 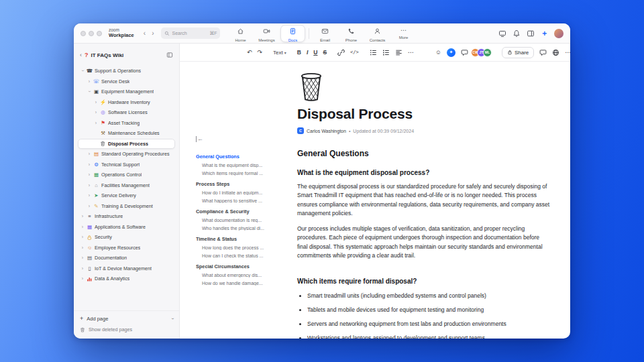 What do you see at coordinates (241, 165) in the screenshot?
I see `toc-item: What is the equipment disp...` at bounding box center [241, 165].